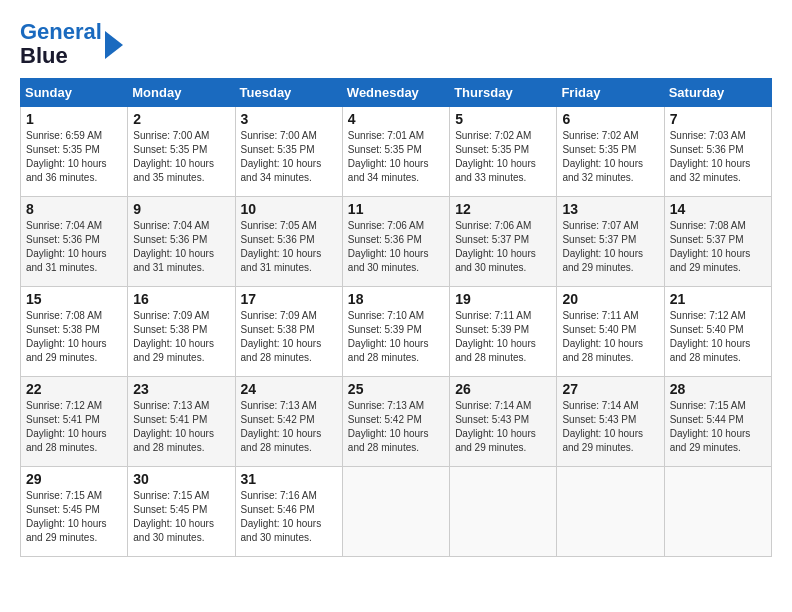 Image resolution: width=792 pixels, height=612 pixels. What do you see at coordinates (610, 119) in the screenshot?
I see `day-number: 6` at bounding box center [610, 119].